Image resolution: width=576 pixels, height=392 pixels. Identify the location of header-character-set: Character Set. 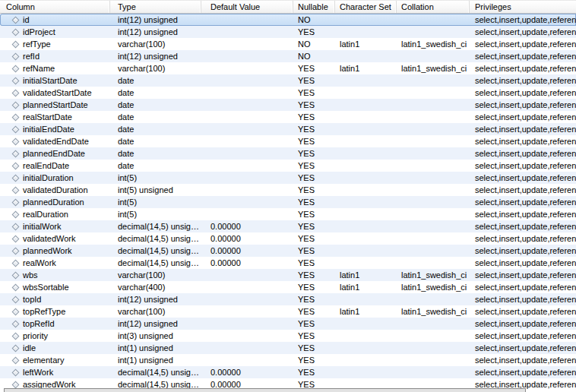
(366, 7).